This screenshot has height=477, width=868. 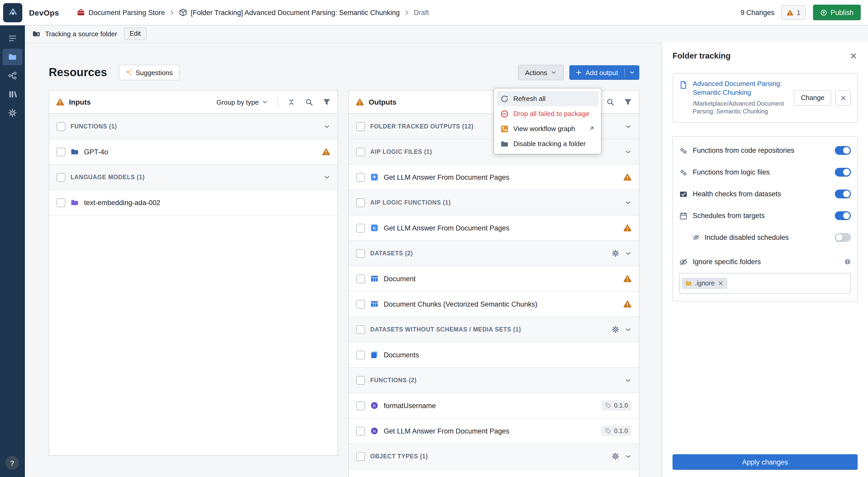 I want to click on gear-icon, so click(x=12, y=113).